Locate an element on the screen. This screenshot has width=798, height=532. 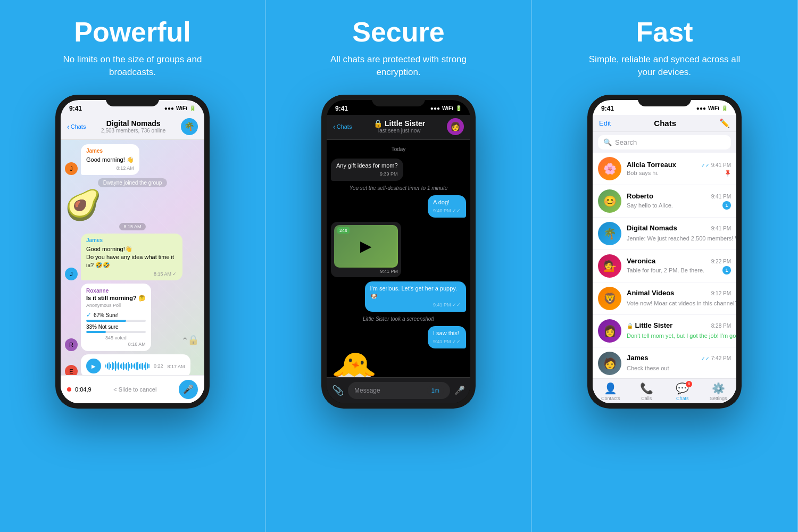
avatar-animals: 🦁 is located at coordinates (610, 298).